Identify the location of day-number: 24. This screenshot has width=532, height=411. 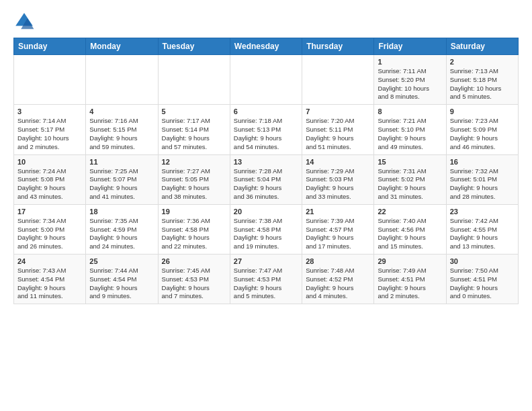
(50, 261).